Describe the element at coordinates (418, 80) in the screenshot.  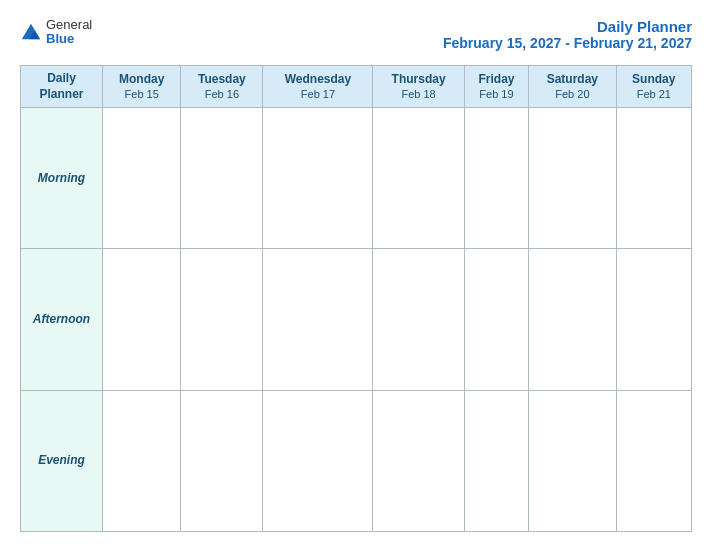
I see `day-name-thursday: Thursday` at that location.